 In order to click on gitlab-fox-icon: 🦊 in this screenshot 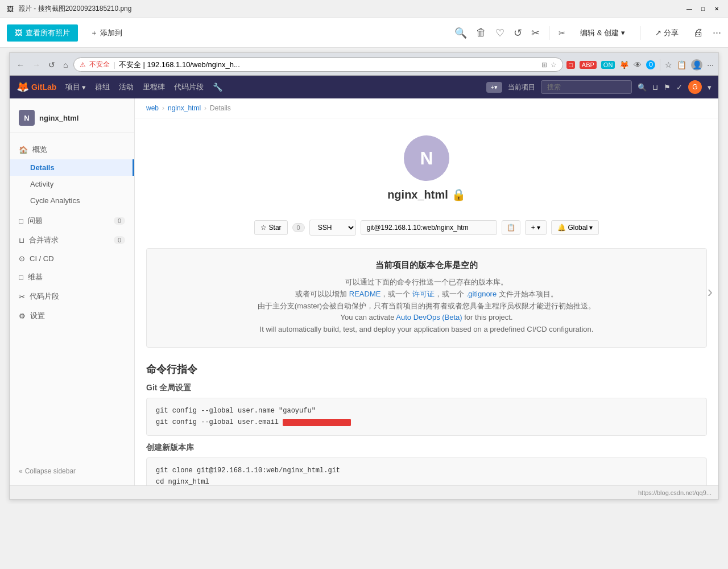, I will do `click(23, 87)`.